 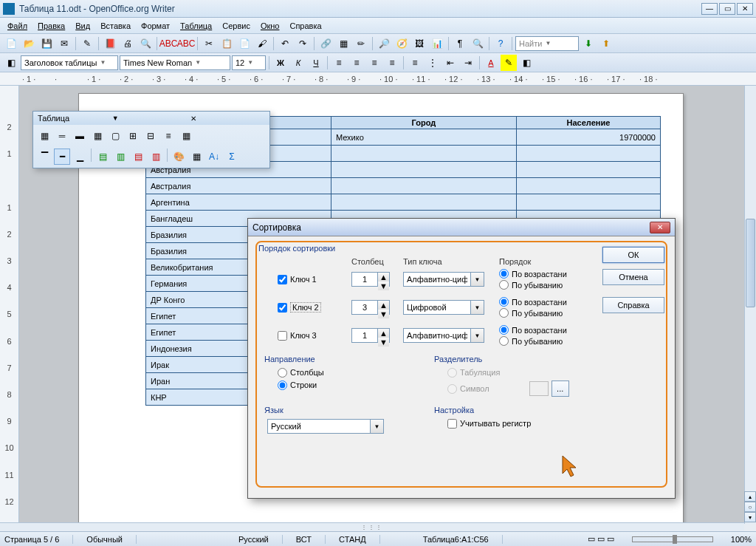 What do you see at coordinates (452, 424) in the screenshot?
I see `case-sensitive-checkbox` at bounding box center [452, 424].